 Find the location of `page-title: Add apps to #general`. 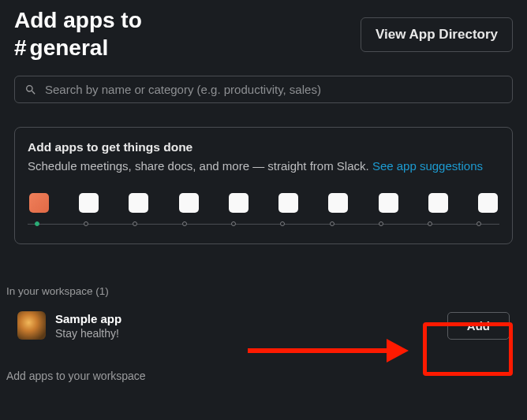

page-title: Add apps to #general is located at coordinates (78, 34).